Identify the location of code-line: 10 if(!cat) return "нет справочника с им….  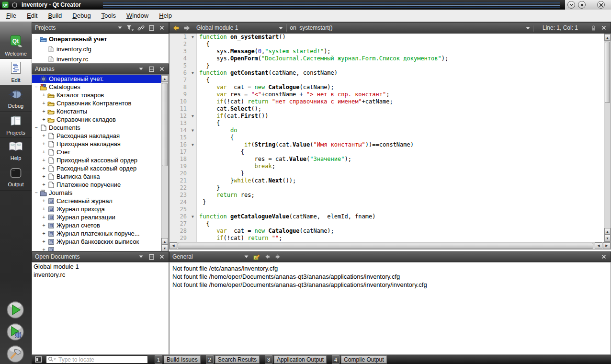
(387, 102).